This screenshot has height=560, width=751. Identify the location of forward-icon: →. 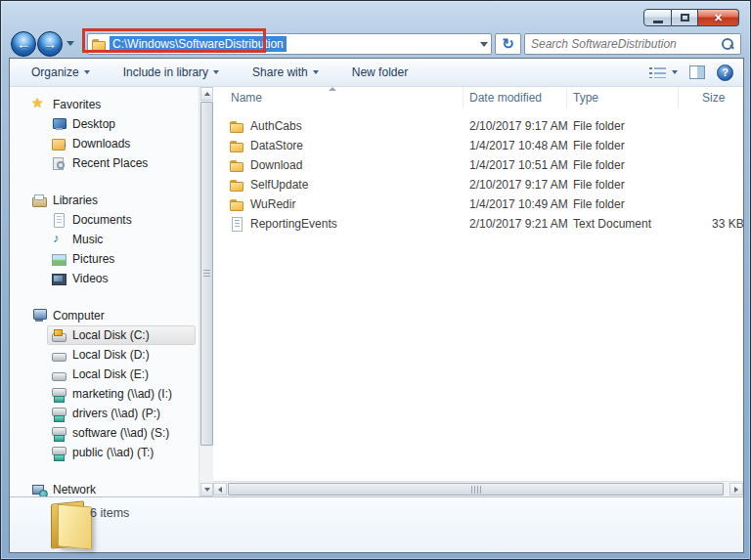
(50, 44).